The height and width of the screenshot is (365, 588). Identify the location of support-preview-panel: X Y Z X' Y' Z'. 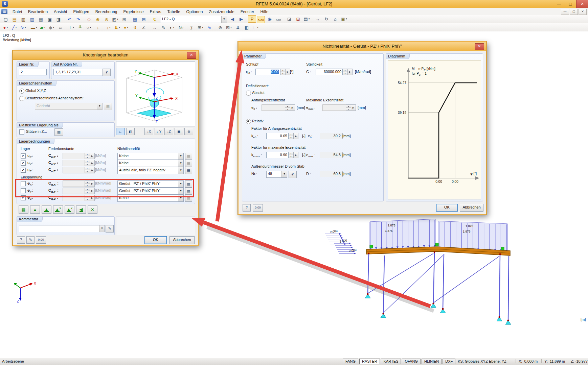
(156, 94).